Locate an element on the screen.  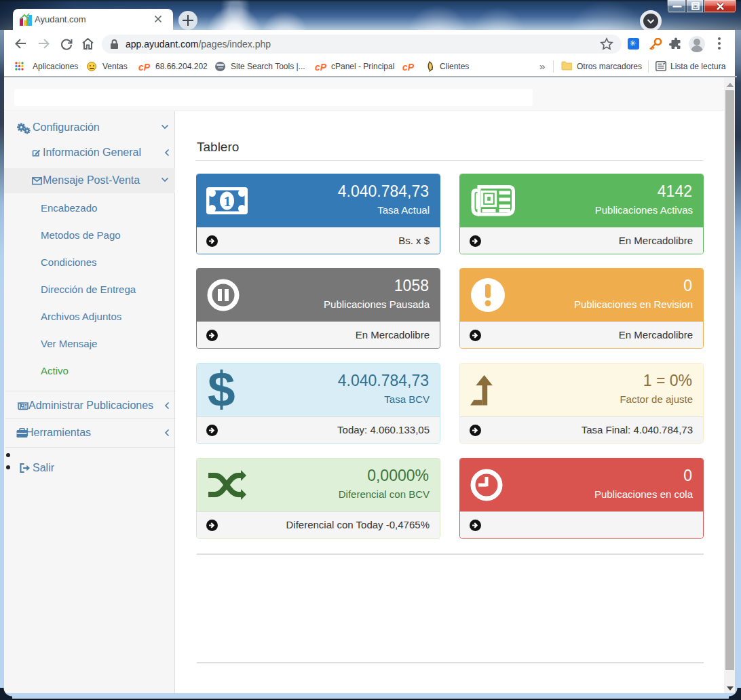
svg-text: 1 is located at coordinates (228, 201).